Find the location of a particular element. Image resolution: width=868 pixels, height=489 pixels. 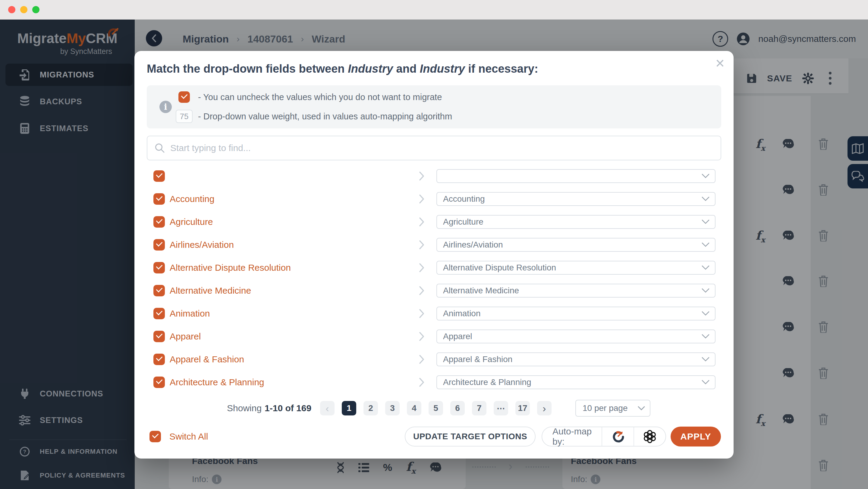

close-icon: × is located at coordinates (720, 63).